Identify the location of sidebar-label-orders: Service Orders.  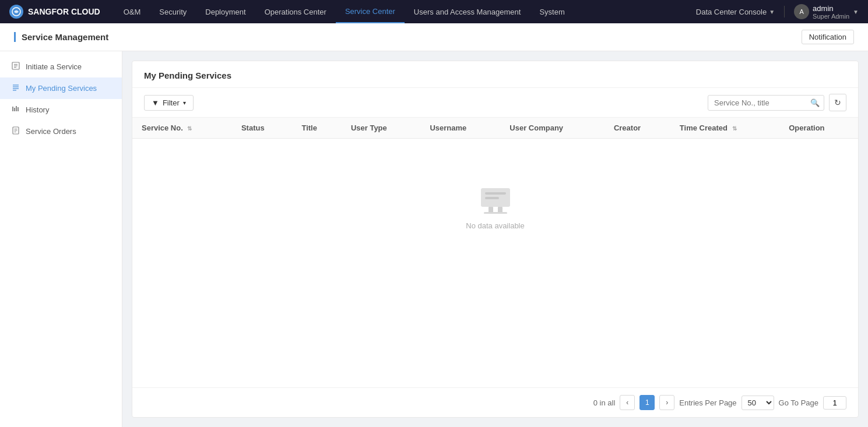
(51, 132).